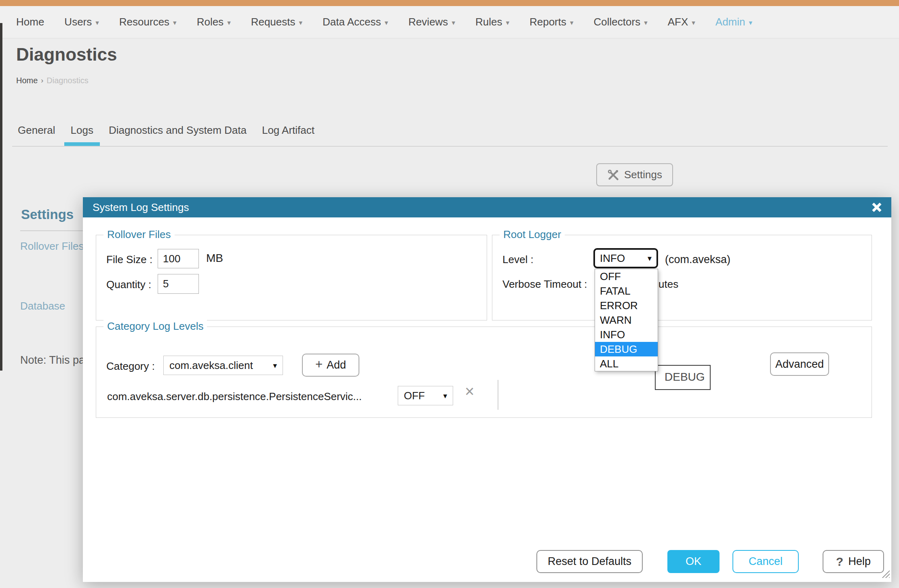 Image resolution: width=899 pixels, height=588 pixels. Describe the element at coordinates (635, 175) in the screenshot. I see `settings-button: Settings` at that location.